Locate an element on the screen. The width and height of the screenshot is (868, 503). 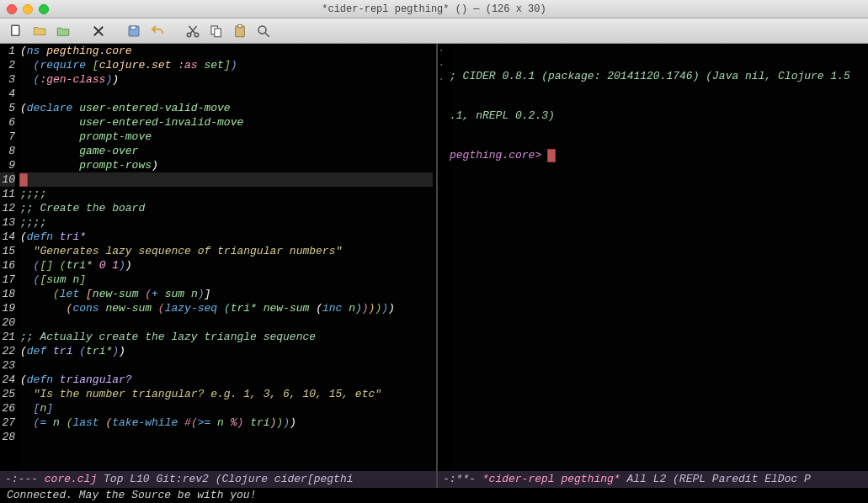
undo-button is located at coordinates (157, 31).